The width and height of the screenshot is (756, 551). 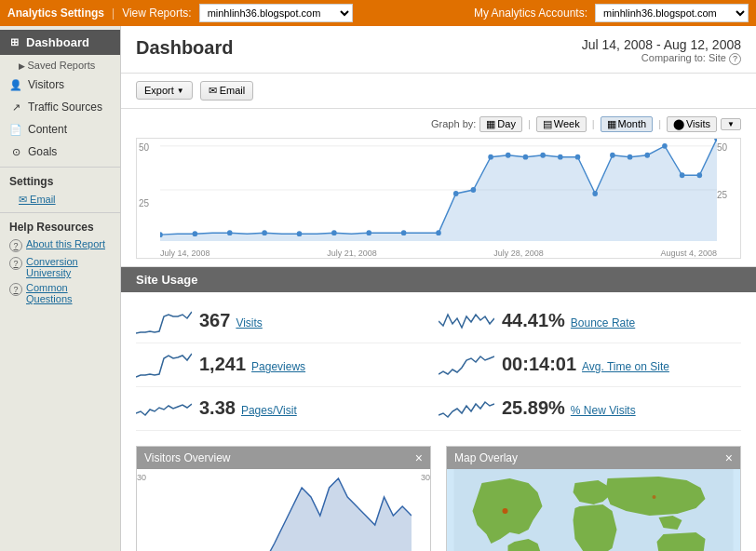 What do you see at coordinates (531, 13) in the screenshot?
I see `my-accounts-label: My Analytics Accounts:` at bounding box center [531, 13].